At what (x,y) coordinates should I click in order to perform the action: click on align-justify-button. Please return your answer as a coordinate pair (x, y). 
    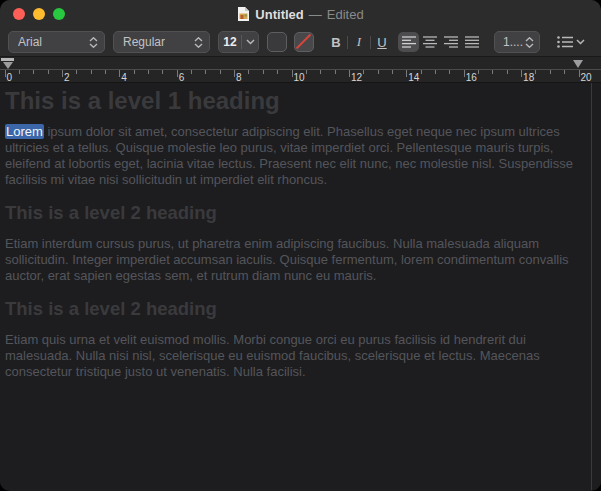
    Looking at the image, I should click on (472, 42).